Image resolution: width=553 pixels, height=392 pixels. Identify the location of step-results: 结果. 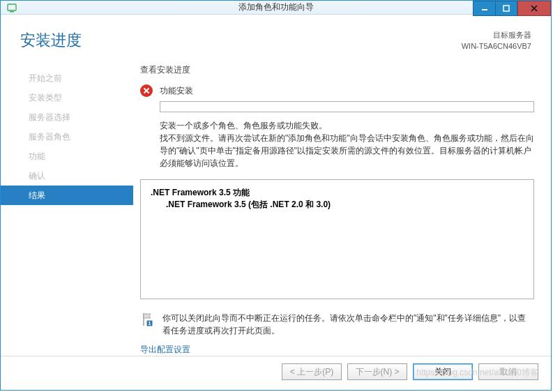
(67, 195).